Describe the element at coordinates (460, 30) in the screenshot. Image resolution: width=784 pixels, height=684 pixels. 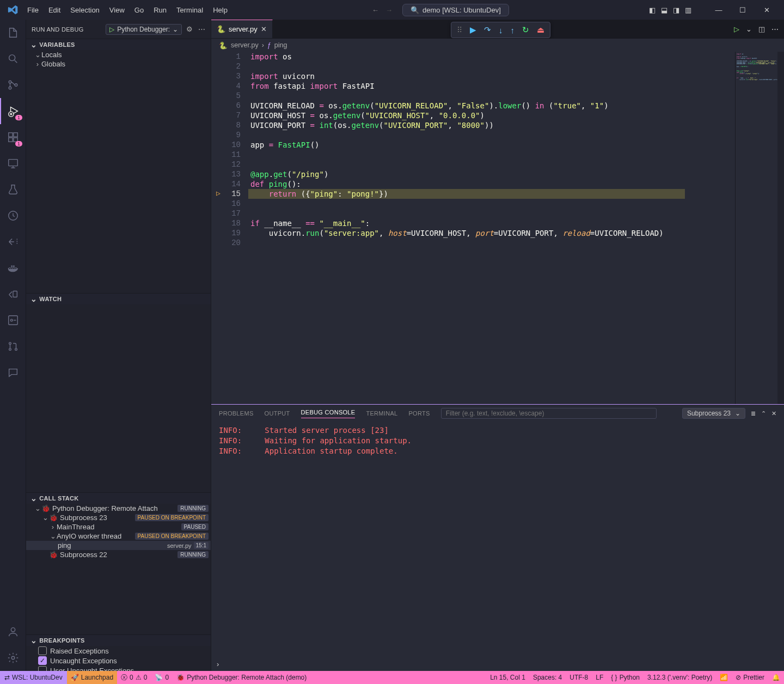
I see `gripper-icon: ⠿` at that location.